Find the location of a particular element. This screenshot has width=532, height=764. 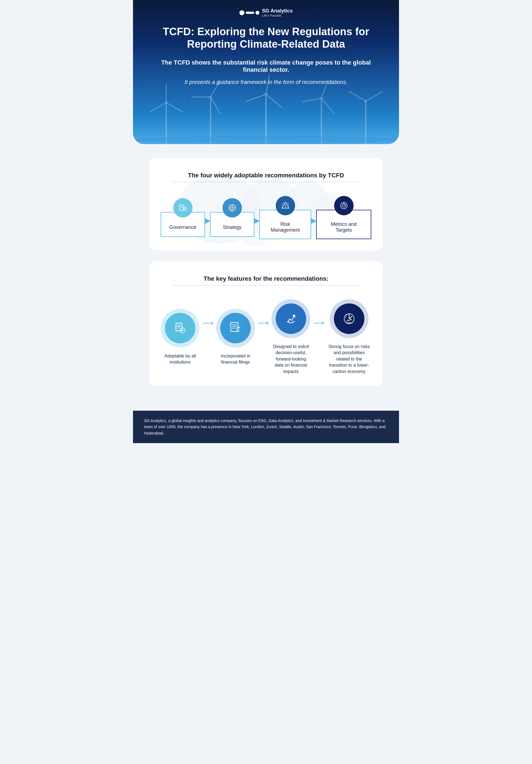

recommendations-section: The four widely adoptable recommendation… is located at coordinates (266, 204).